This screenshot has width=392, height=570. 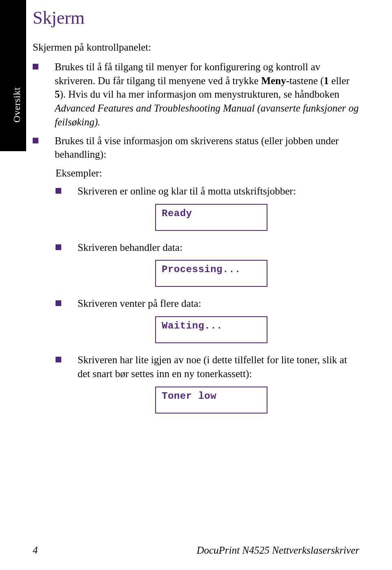 I want to click on lcd-box-waiting: Waiting..., so click(x=212, y=330).